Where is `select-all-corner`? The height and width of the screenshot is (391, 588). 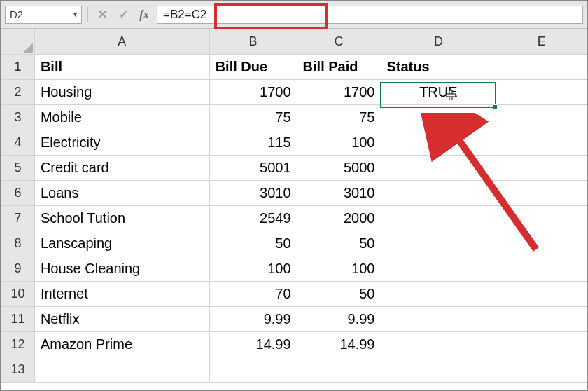 select-all-corner is located at coordinates (18, 42).